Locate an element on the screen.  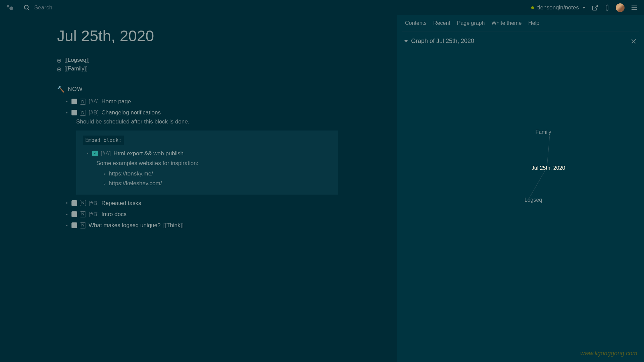
tab-contents: Contents is located at coordinates (416, 23).